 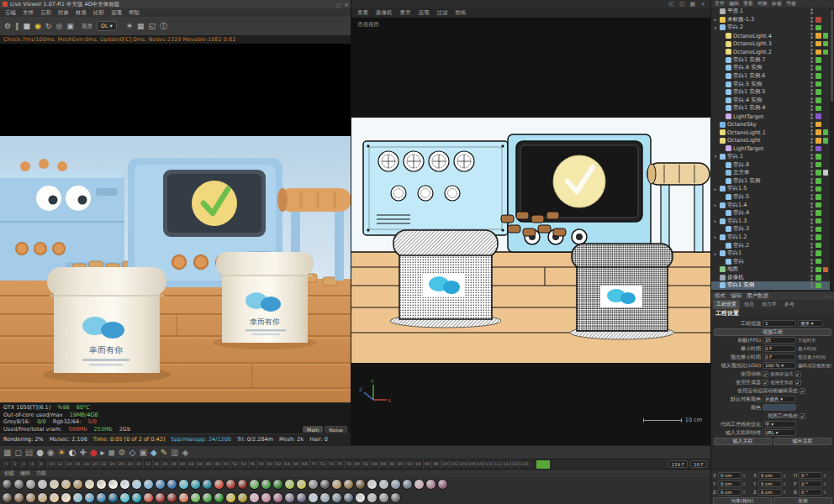 I want to click on menu-item: 帮助, so click(x=135, y=13).